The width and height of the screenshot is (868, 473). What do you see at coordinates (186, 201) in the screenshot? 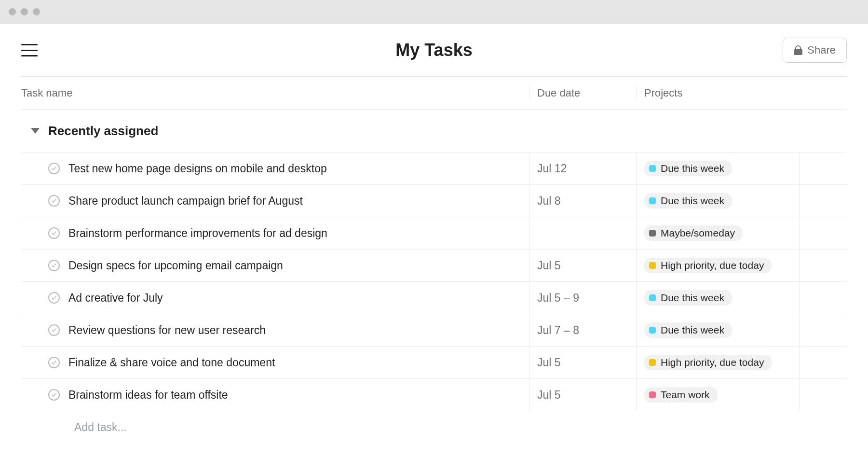
I see `task-name: Share product launch campaign brief for …` at bounding box center [186, 201].